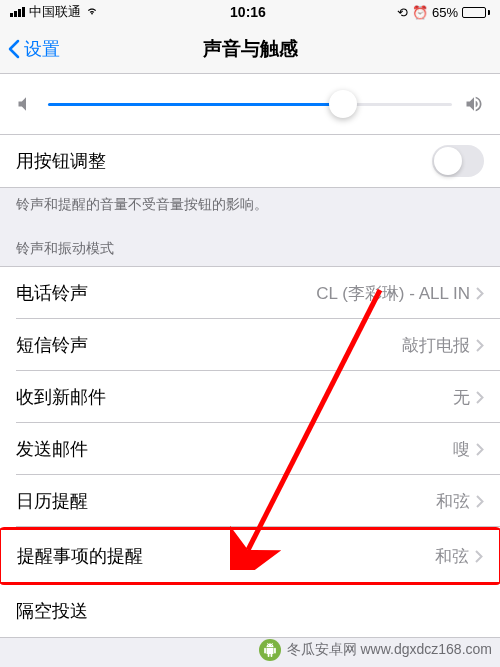 The width and height of the screenshot is (500, 667). I want to click on highlight-box: 提醒事项的提醒 和弦, so click(250, 556).